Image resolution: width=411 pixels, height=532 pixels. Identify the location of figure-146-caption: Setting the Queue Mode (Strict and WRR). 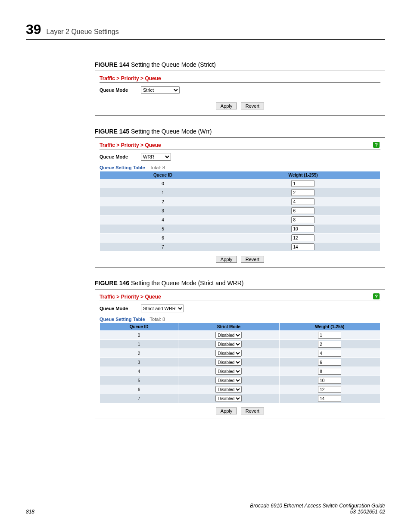
(187, 283).